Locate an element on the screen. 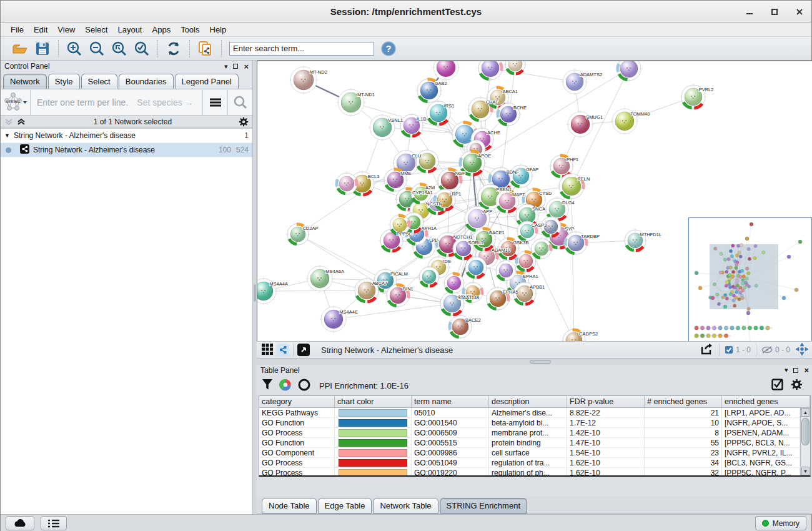 This screenshot has height=531, width=812. network-row: String Network - Alzheimer's disease 100… is located at coordinates (126, 150).